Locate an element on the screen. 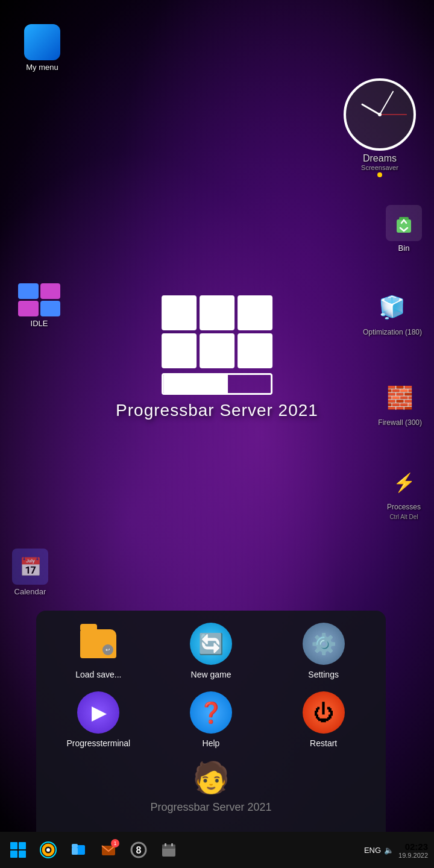  calendar-label: Calendar is located at coordinates (30, 592).